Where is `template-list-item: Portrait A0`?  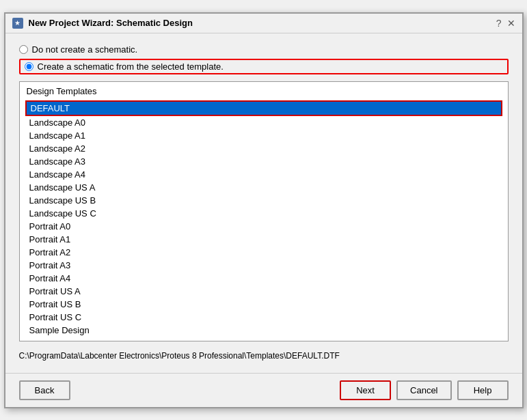
template-list-item: Portrait A0 is located at coordinates (264, 227).